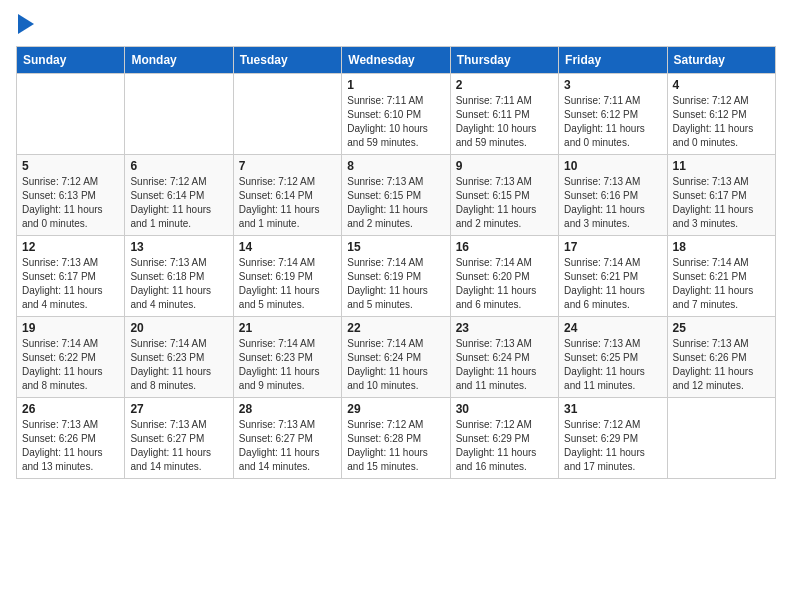 This screenshot has width=792, height=612. Describe the element at coordinates (396, 85) in the screenshot. I see `day-number: 1` at that location.